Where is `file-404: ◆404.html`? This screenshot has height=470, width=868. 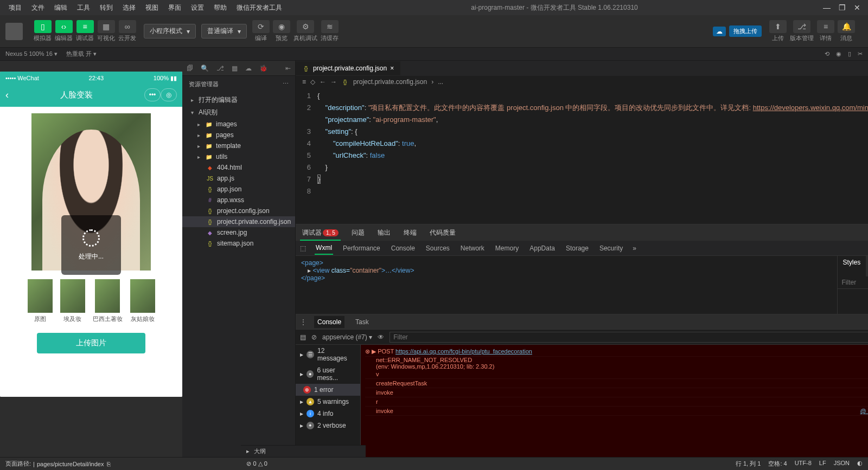 file-404: ◆404.html is located at coordinates (239, 168).